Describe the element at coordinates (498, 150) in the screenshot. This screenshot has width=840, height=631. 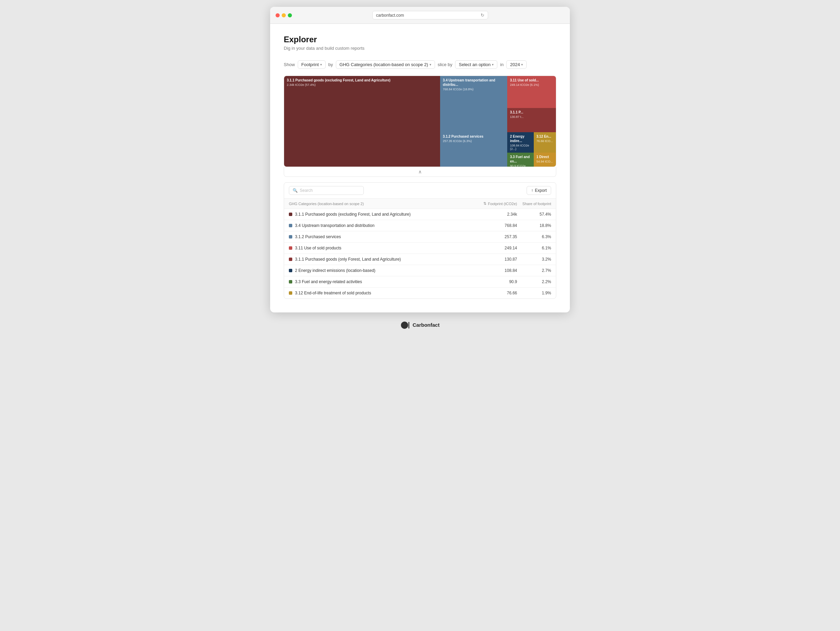
I see `treemap-right-bottom: 3.1.2 Purchased services 257.35 tCO2e (6…` at that location.